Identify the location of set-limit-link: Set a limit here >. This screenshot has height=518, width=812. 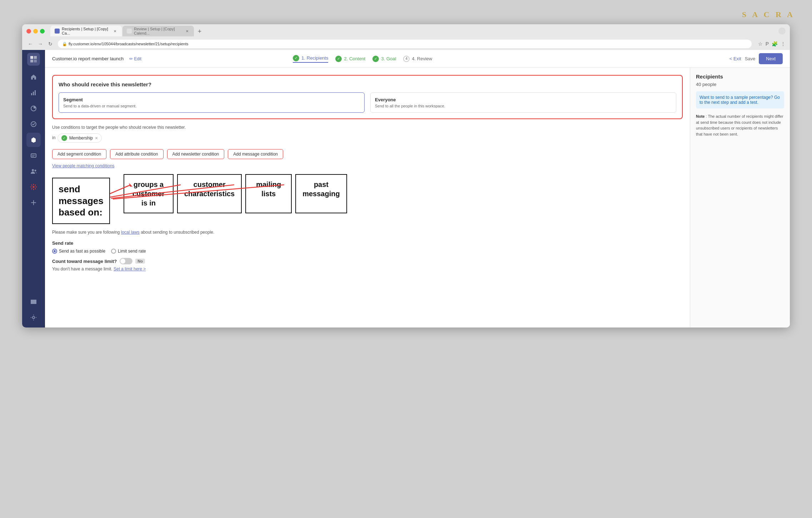
(130, 269).